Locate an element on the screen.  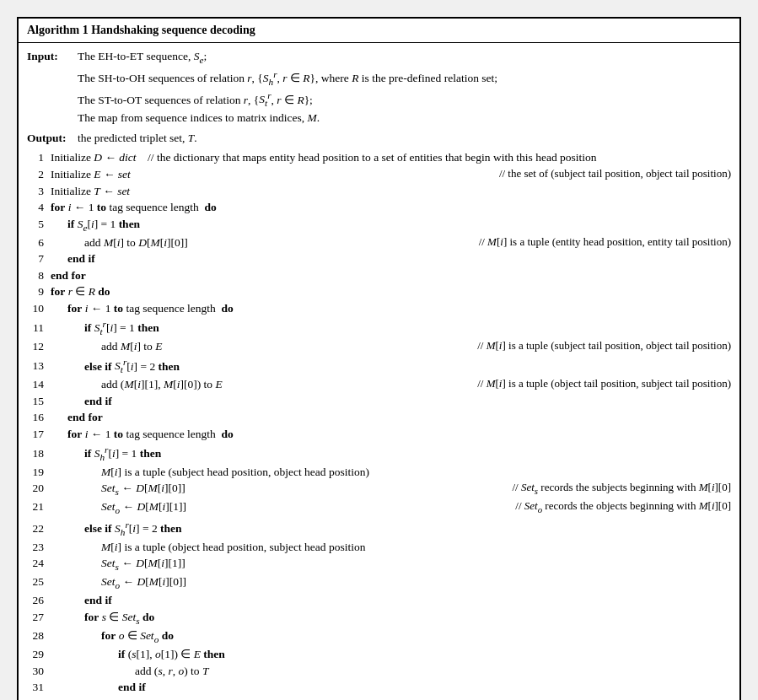
line-22: 22 else if Shr[i] = 2 then is located at coordinates (379, 528).